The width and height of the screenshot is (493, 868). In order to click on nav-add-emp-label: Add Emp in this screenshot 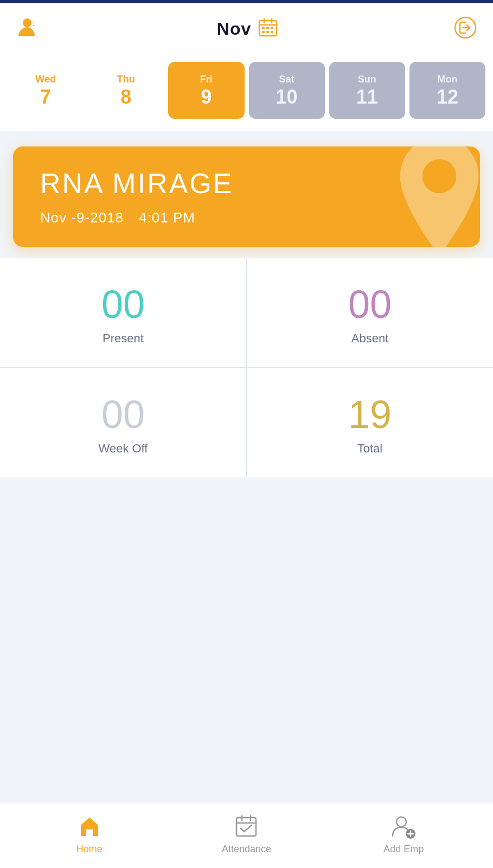, I will do `click(404, 850)`.